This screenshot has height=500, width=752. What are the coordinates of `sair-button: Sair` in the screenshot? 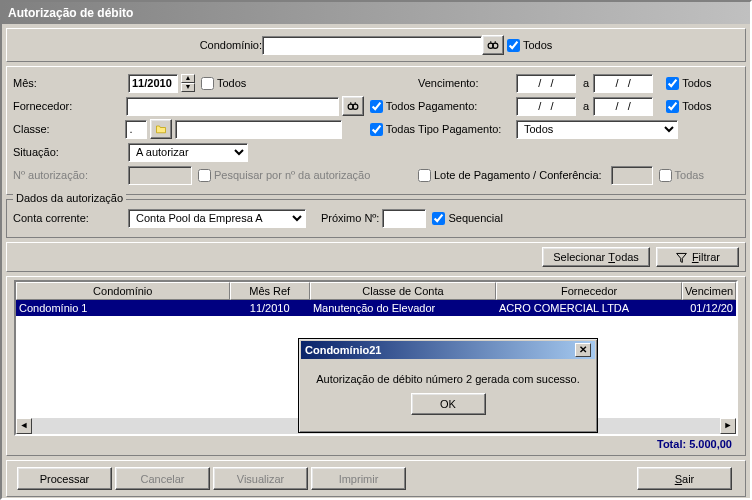 It's located at (684, 478).